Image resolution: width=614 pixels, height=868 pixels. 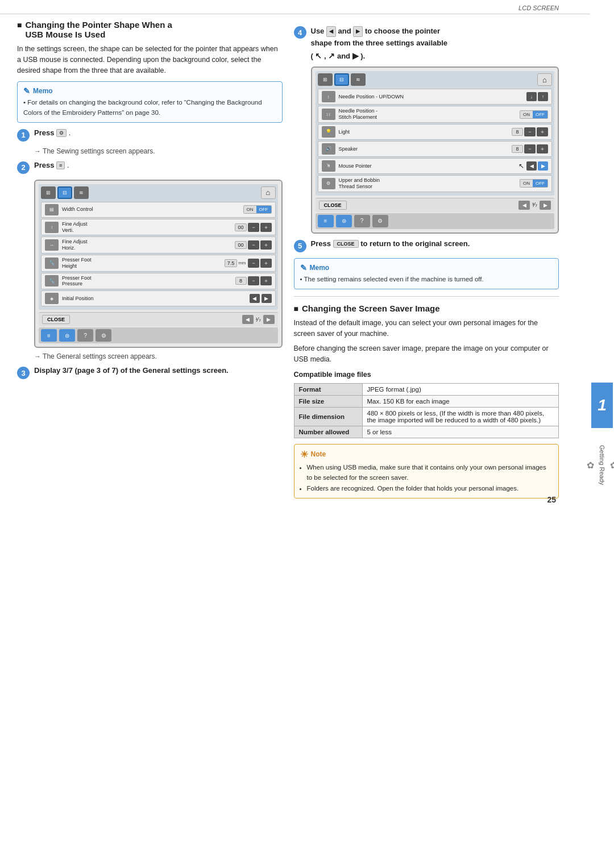 What do you see at coordinates (152, 209) in the screenshot?
I see `width-label: Width Control` at bounding box center [152, 209].